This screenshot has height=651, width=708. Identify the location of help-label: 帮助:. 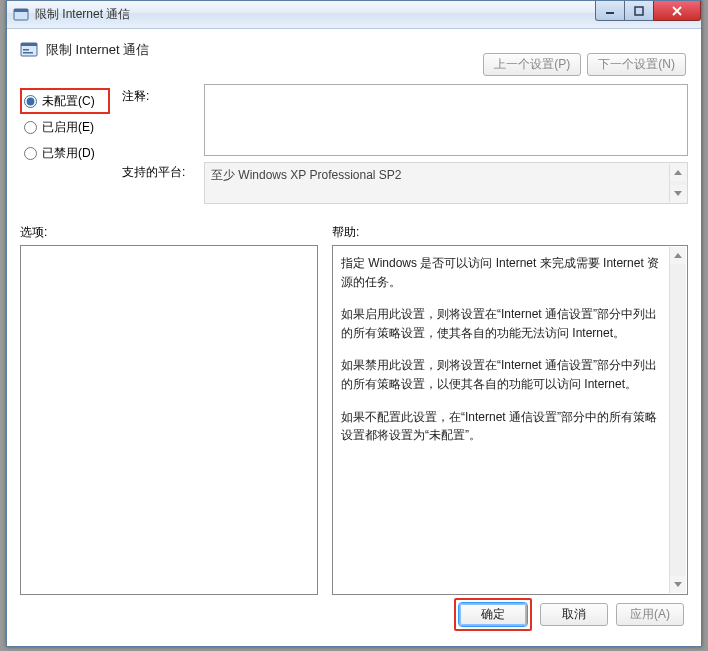
(510, 232).